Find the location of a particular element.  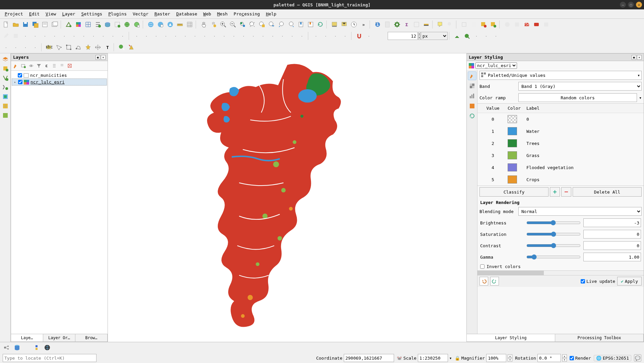

font-size-input is located at coordinates (403, 36).